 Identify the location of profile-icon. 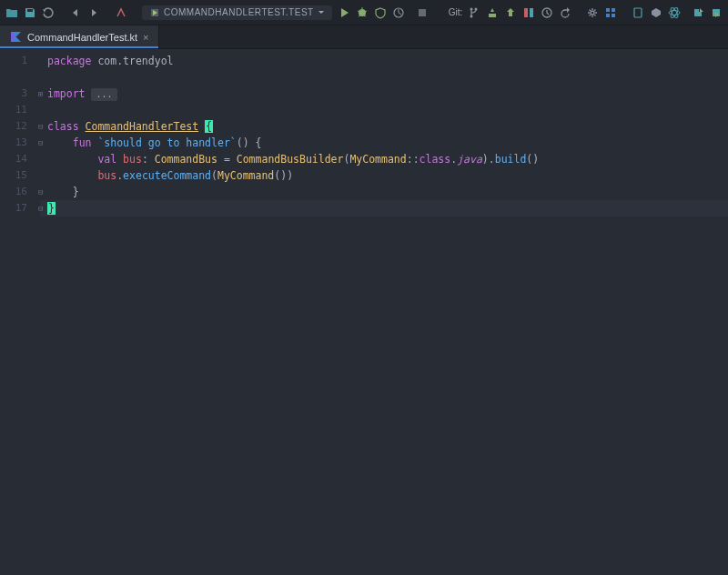
(399, 13).